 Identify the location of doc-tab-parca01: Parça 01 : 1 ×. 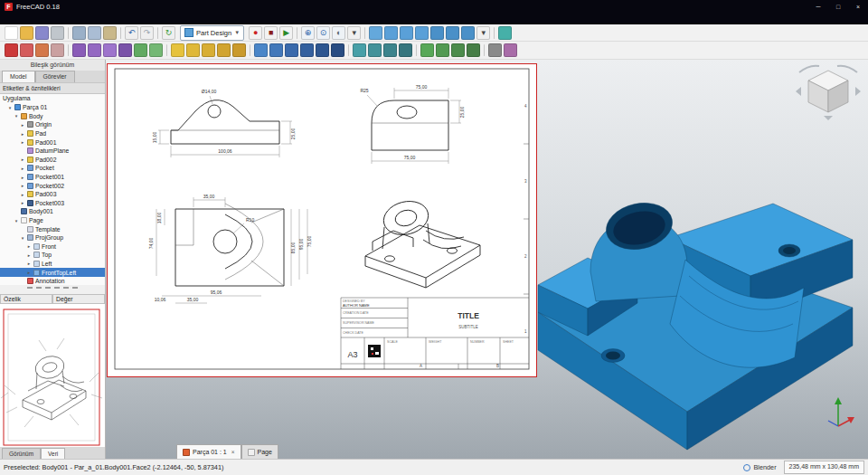
(209, 451).